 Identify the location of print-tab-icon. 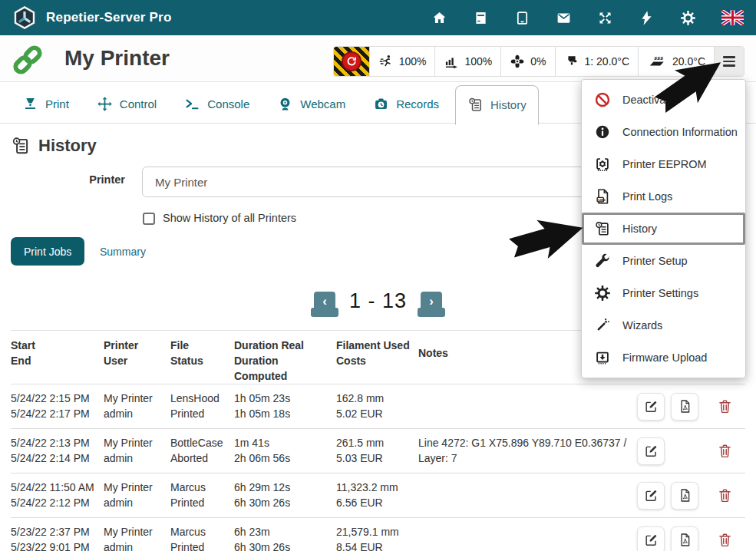
(31, 104).